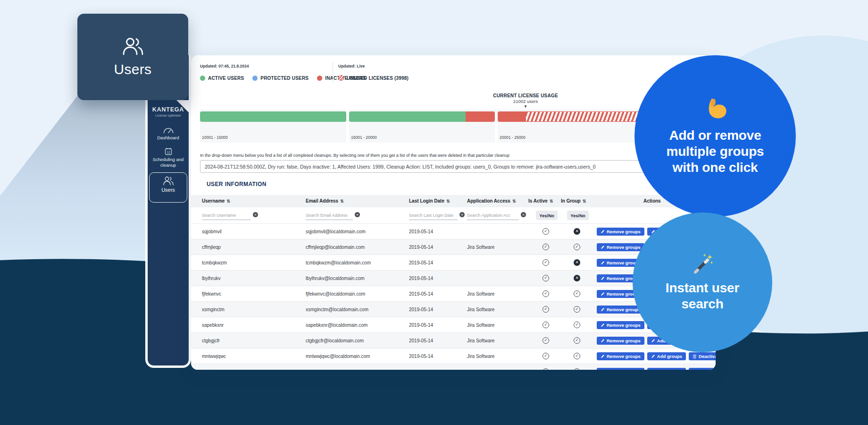 This screenshot has height=425, width=868. Describe the element at coordinates (702, 356) in the screenshot. I see `deactivate-button: Deactivate` at that location.